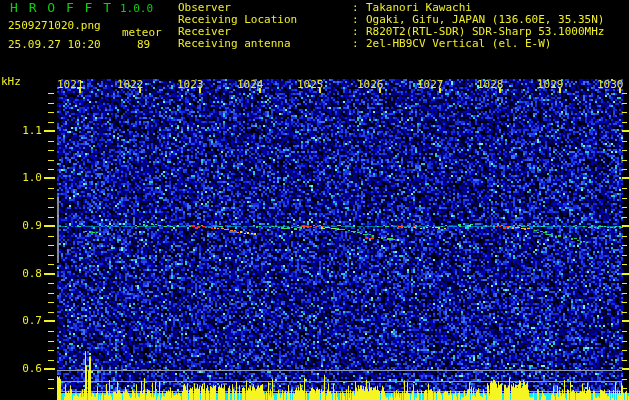  I want to click on time-tick-label: 1022, so click(130, 85).